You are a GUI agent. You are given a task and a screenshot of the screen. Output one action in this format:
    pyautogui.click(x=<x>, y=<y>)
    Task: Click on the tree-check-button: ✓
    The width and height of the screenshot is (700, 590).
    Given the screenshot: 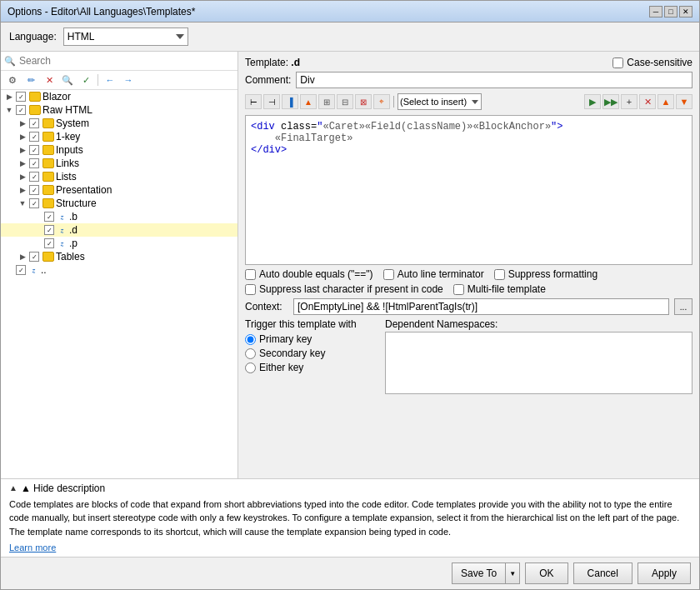 What is the action you would take?
    pyautogui.click(x=86, y=80)
    